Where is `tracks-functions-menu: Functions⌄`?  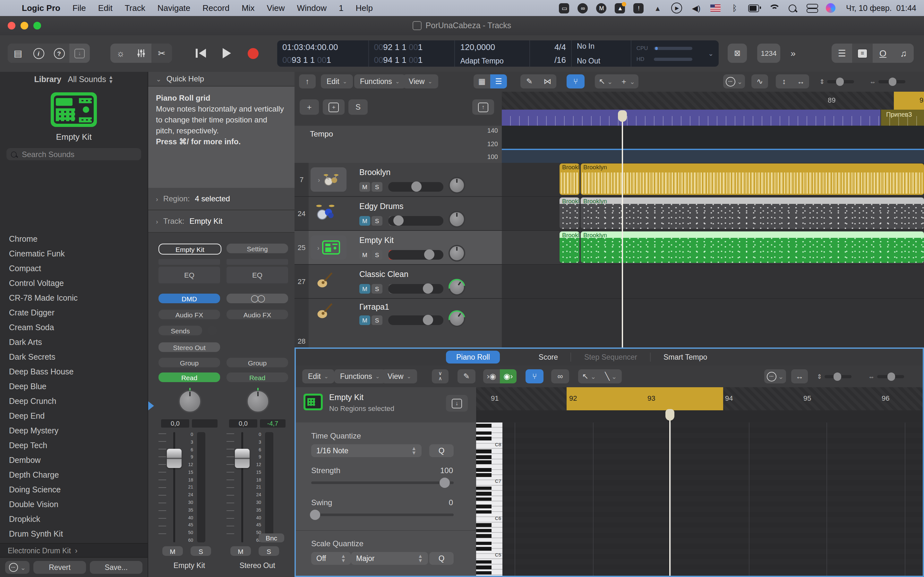 tracks-functions-menu: Functions⌄ is located at coordinates (380, 82).